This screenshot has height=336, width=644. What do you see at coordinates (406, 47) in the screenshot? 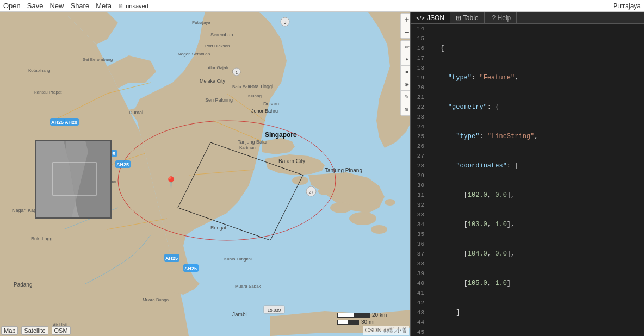
I see `pencil-tool: ✏` at bounding box center [406, 47].